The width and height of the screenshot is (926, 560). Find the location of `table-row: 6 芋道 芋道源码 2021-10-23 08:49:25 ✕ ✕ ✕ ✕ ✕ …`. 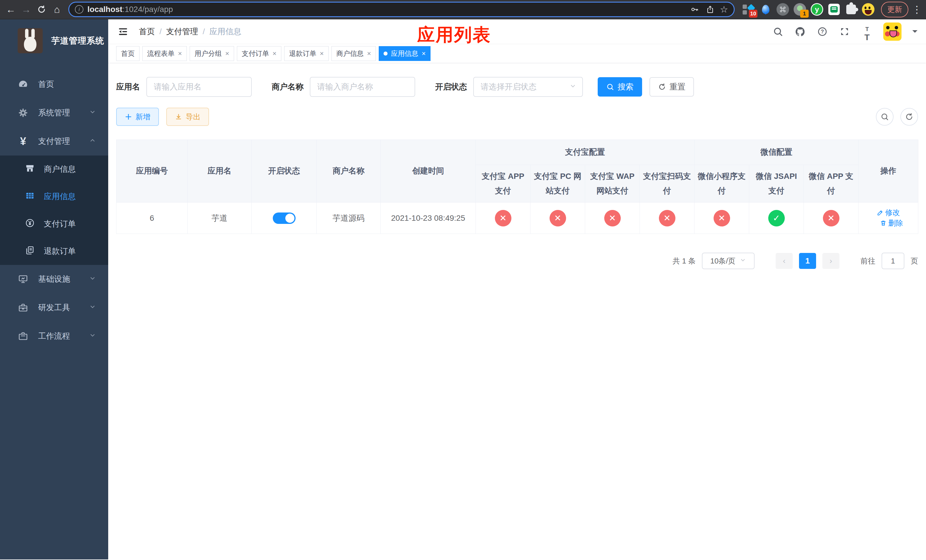

table-row: 6 芋道 芋道源码 2021-10-23 08:49:25 ✕ ✕ ✕ ✕ ✕ … is located at coordinates (517, 218).